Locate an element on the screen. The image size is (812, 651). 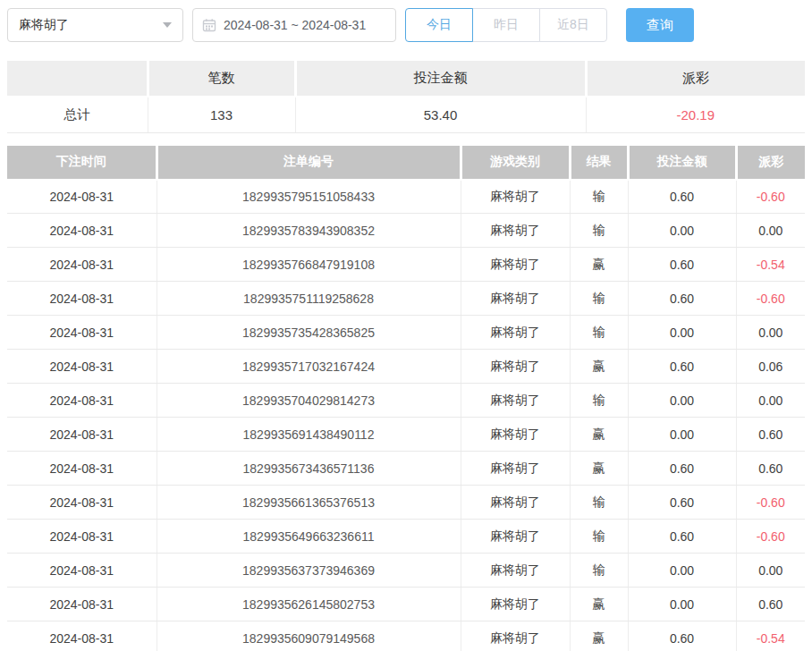
table-row: 2024-08-311829935609079149568麻将胡了赢0.60-0… is located at coordinates (406, 637).